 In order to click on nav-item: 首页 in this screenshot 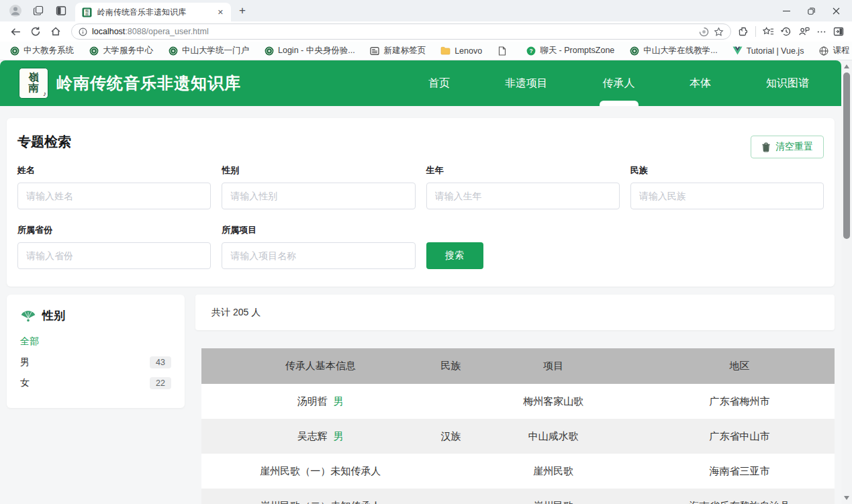, I will do `click(439, 83)`.